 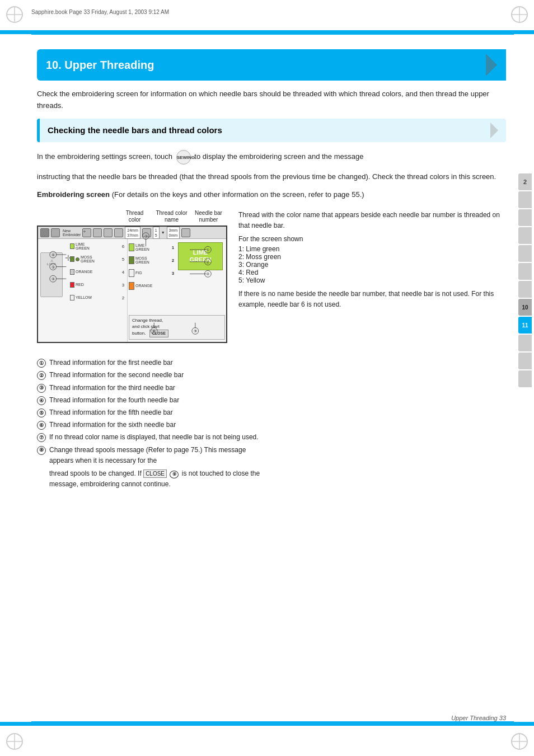 What do you see at coordinates (525, 236) in the screenshot?
I see `chapter-tab-blank3` at bounding box center [525, 236].